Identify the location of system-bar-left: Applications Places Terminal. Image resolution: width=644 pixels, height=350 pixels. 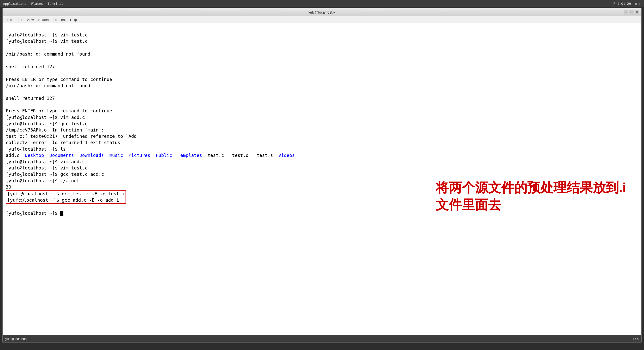
(33, 4).